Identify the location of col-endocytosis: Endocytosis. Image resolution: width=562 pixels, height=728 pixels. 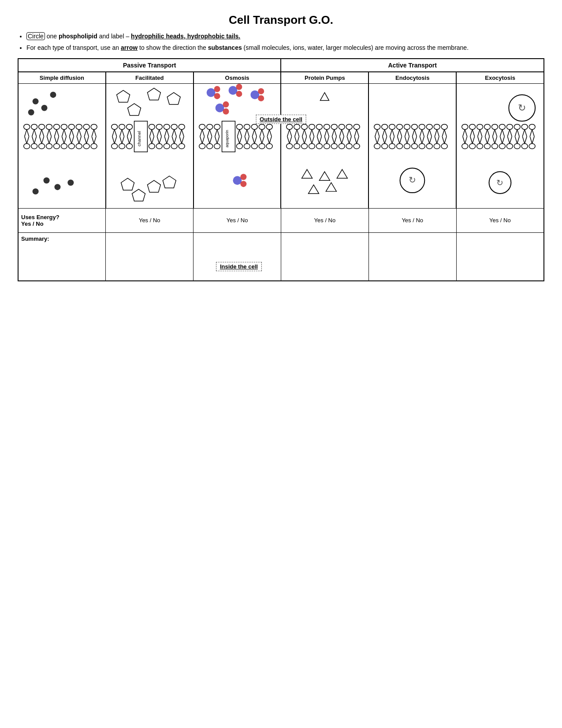
(413, 78).